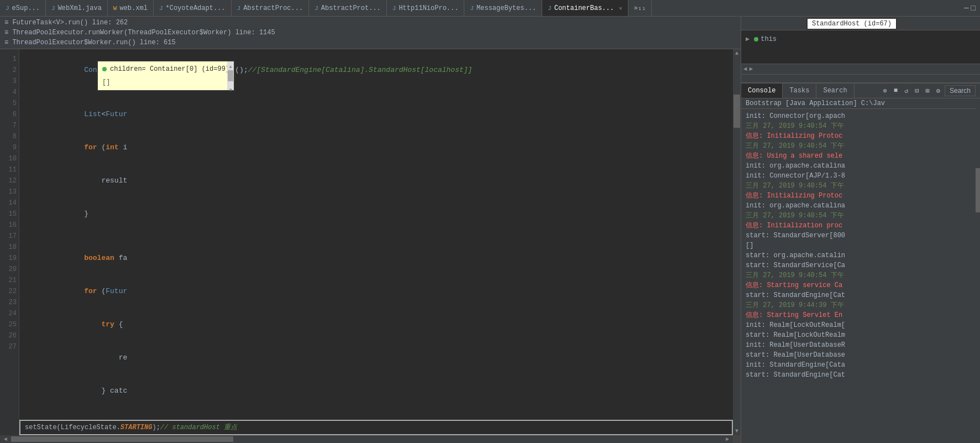 Image resolution: width=980 pixels, height=443 pixels. Describe the element at coordinates (861, 256) in the screenshot. I see `console-line-15: start: org.apache.catalin` at that location.